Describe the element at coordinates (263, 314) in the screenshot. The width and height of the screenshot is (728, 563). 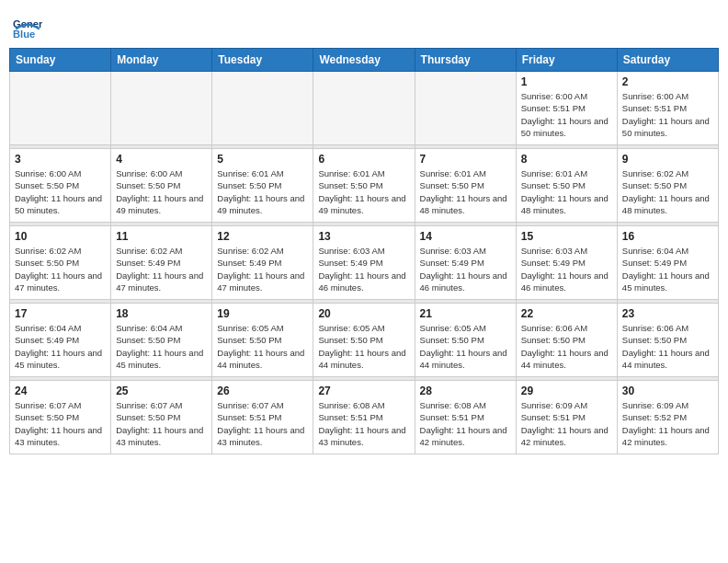
I see `day-number: 19` at that location.